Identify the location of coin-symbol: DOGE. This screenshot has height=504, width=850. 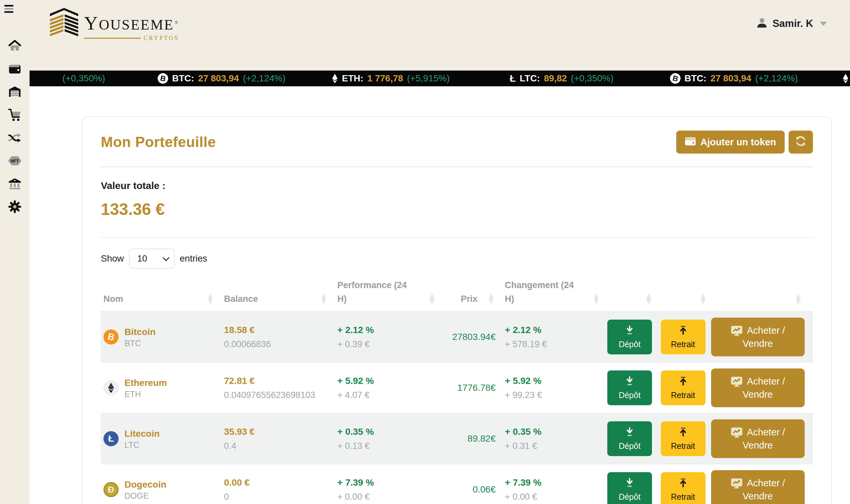
(145, 496).